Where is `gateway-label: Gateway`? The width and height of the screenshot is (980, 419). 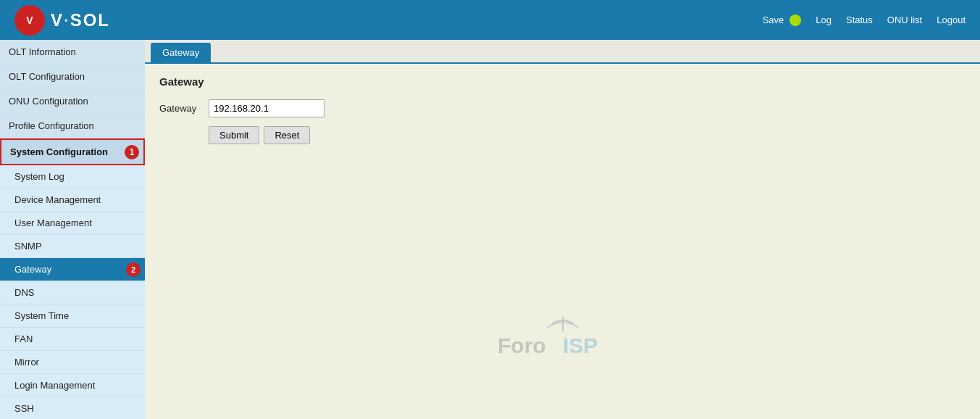
gateway-label: Gateway is located at coordinates (181, 109).